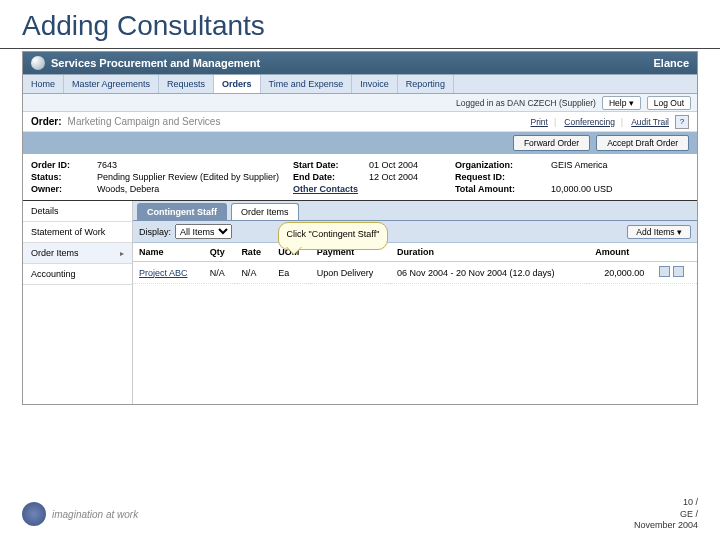 Image resolution: width=720 pixels, height=540 pixels. Describe the element at coordinates (122, 254) in the screenshot. I see `caret-right-icon: ▸` at that location.